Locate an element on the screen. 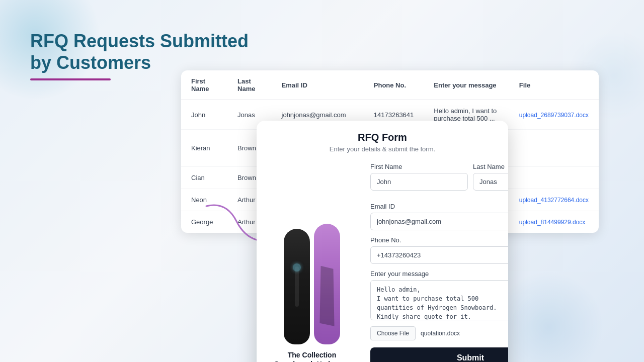  snowboard-pink is located at coordinates (327, 284).